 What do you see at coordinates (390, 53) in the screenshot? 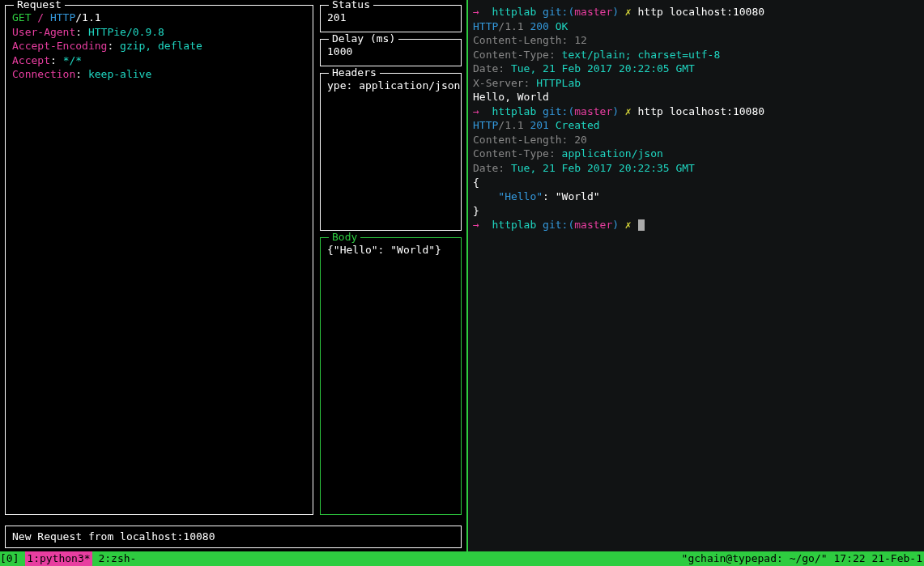
I see `delay-panel: Delay (ms) 1000` at bounding box center [390, 53].